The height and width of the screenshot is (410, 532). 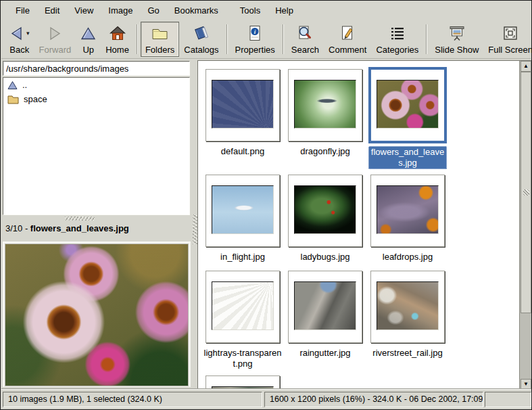 What do you see at coordinates (195, 225) in the screenshot?
I see `vertical-splitter` at bounding box center [195, 225].